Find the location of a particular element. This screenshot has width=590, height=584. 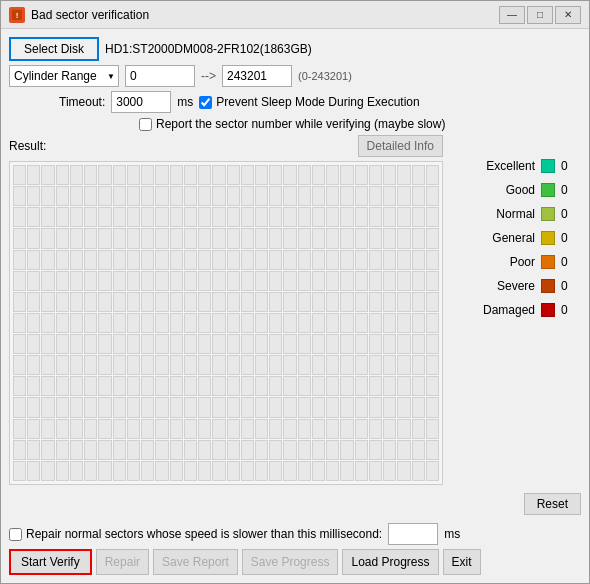

report-sector-label: Report the sector number while verifying… is located at coordinates (292, 124).